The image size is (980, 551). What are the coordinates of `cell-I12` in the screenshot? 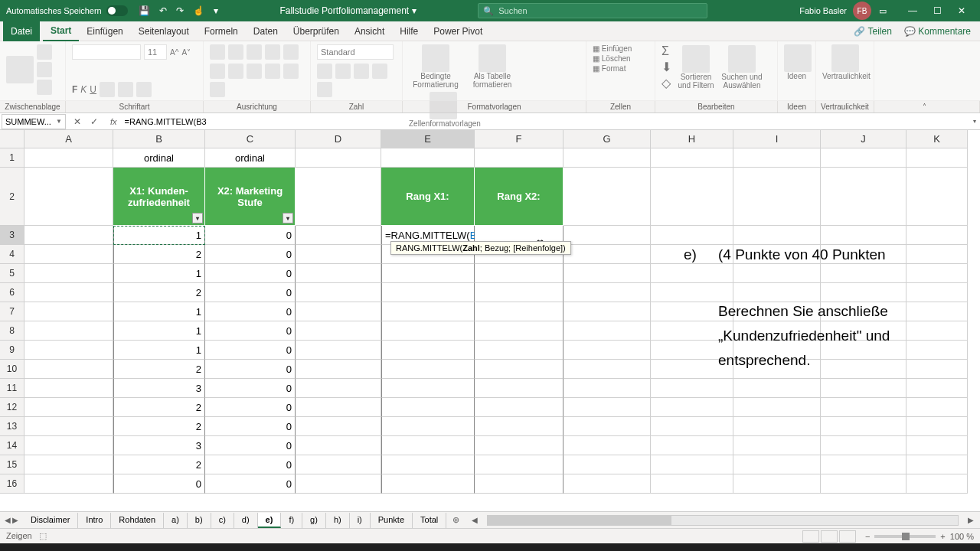 It's located at (777, 407).